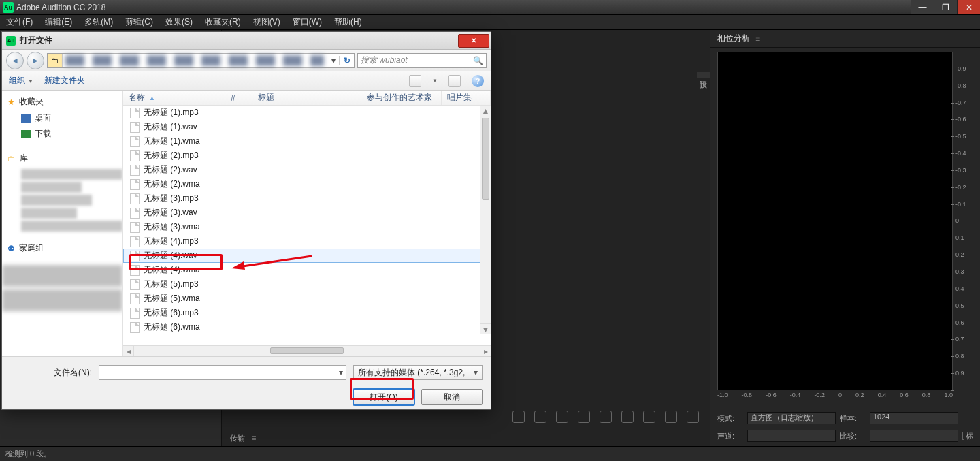  What do you see at coordinates (63, 118) in the screenshot?
I see `nav-desktop: 桌面` at bounding box center [63, 118].